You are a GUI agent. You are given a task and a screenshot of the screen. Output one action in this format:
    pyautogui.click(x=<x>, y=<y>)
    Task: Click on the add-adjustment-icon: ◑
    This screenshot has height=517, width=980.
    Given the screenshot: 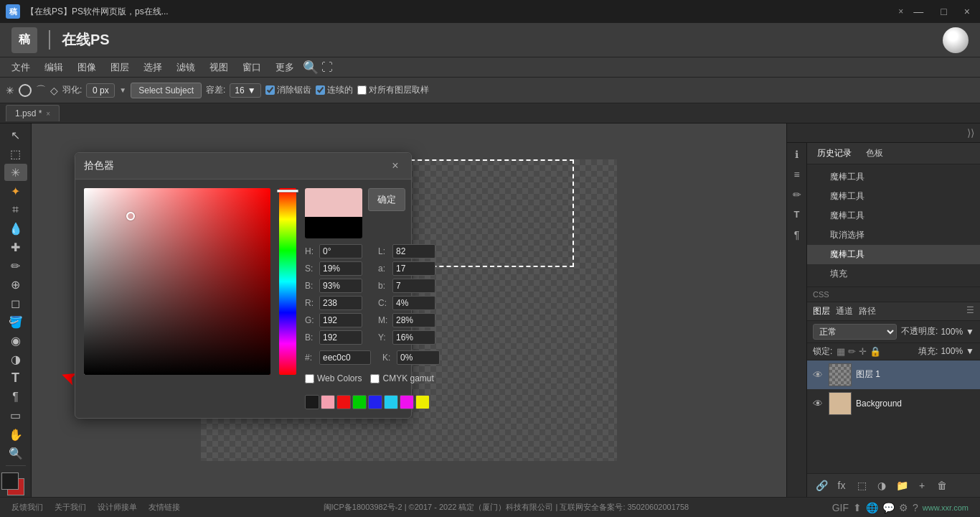 What is the action you would take?
    pyautogui.click(x=882, y=485)
    